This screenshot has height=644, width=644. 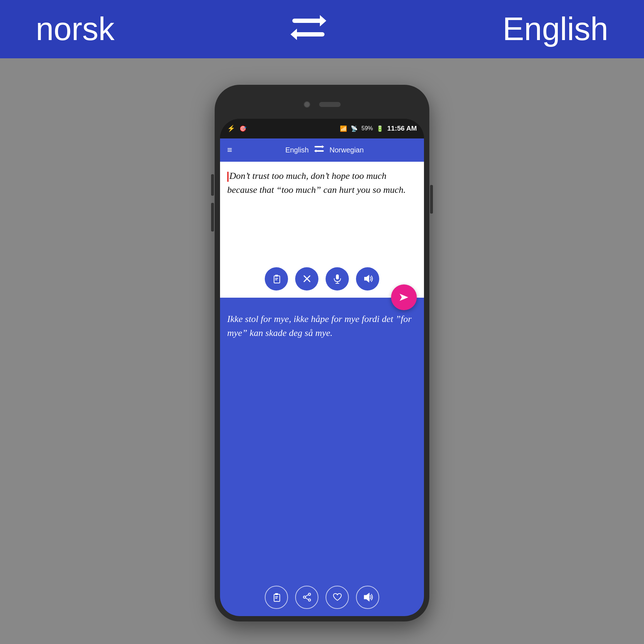 I want to click on output-text: Ikke stol for mye, ikke håpe for mye for…, so click(x=322, y=447).